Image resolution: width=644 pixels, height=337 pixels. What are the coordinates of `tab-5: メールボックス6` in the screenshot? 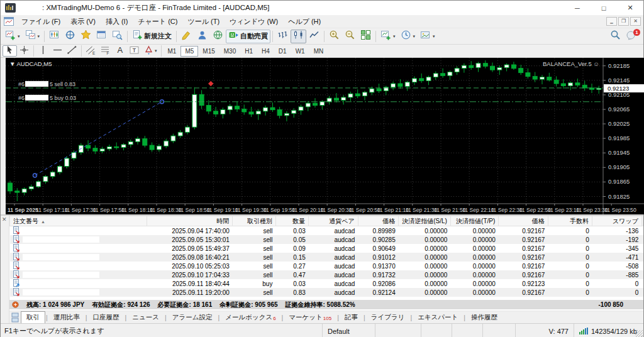 It's located at (250, 318).